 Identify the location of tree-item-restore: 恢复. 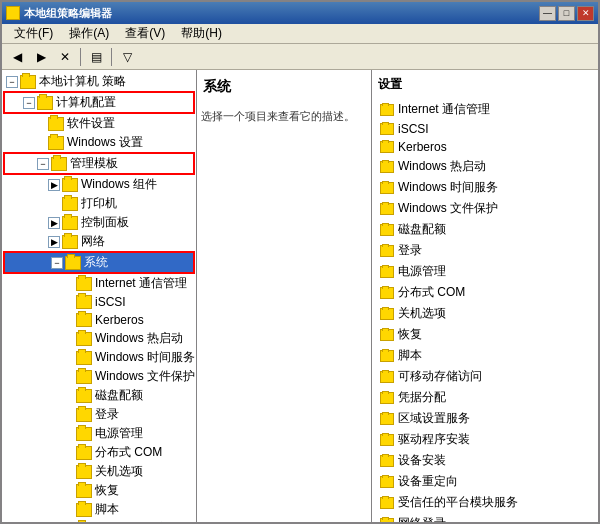
(99, 490).